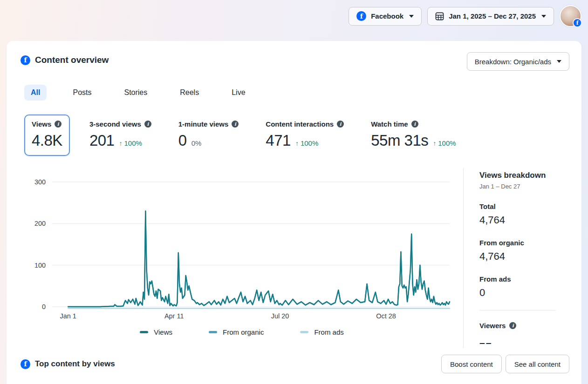  What do you see at coordinates (239, 93) in the screenshot?
I see `tab-live: Live` at bounding box center [239, 93].